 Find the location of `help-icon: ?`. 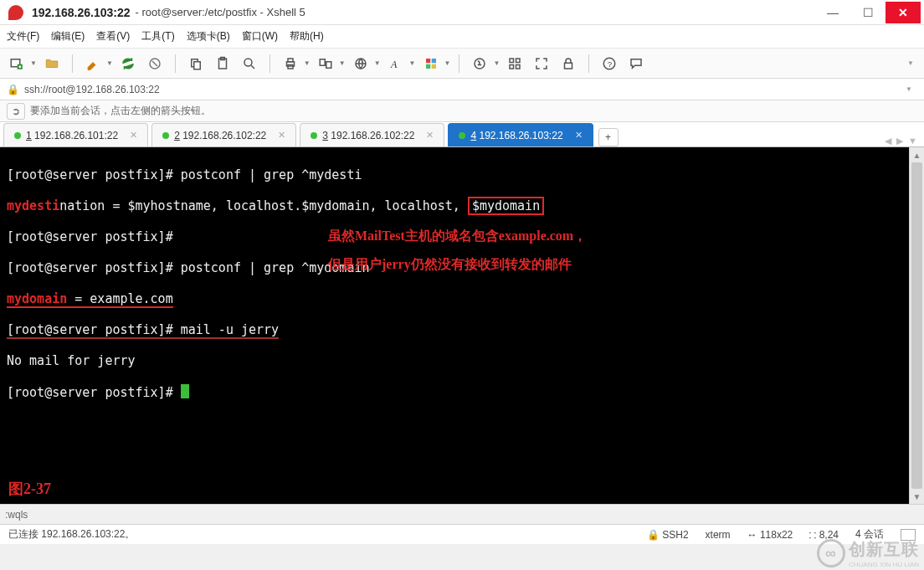

help-icon: ? is located at coordinates (609, 64).